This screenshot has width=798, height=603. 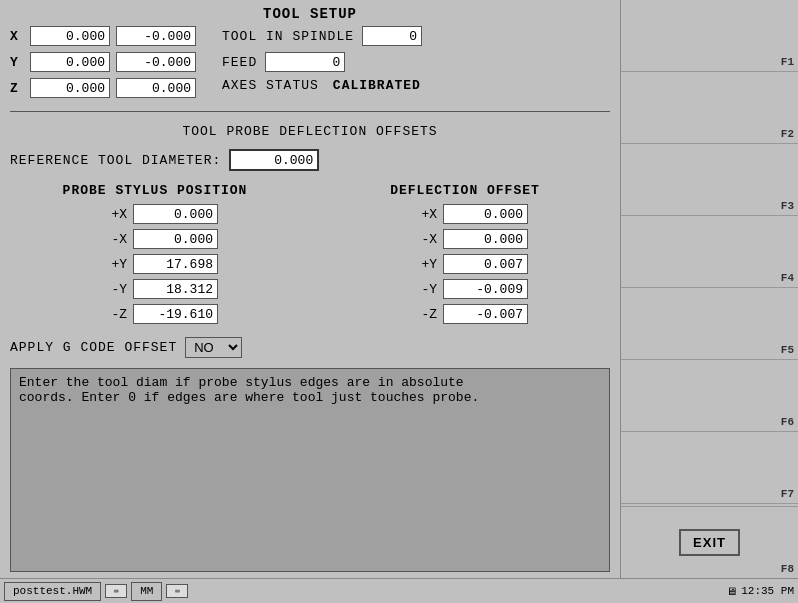 I want to click on clock-time: 12:35 PM, so click(x=768, y=591).